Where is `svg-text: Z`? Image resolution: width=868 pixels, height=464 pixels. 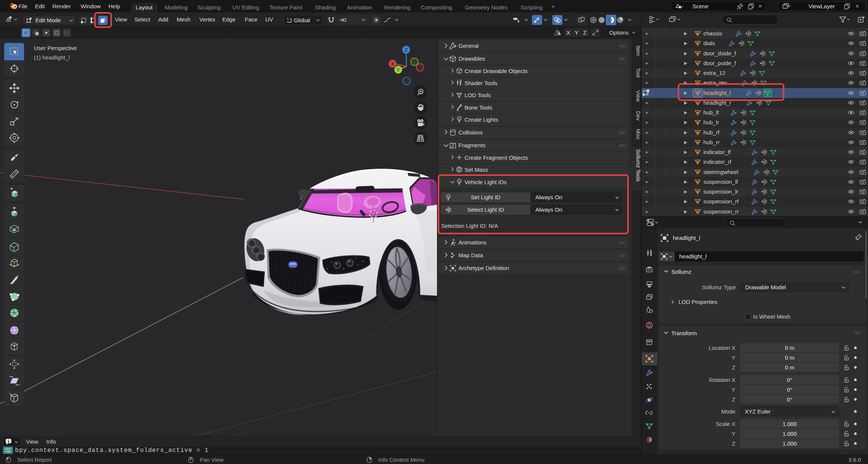 svg-text: Z is located at coordinates (406, 50).